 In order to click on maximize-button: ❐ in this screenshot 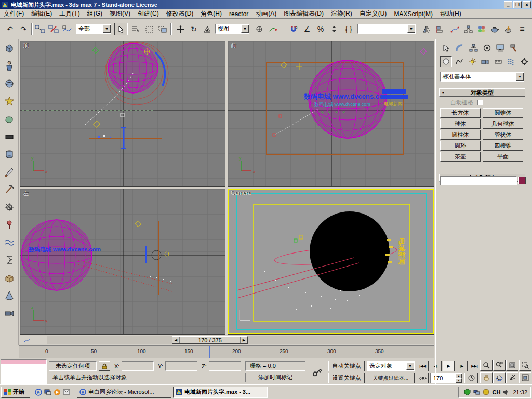, I will do `click(517, 5)`.